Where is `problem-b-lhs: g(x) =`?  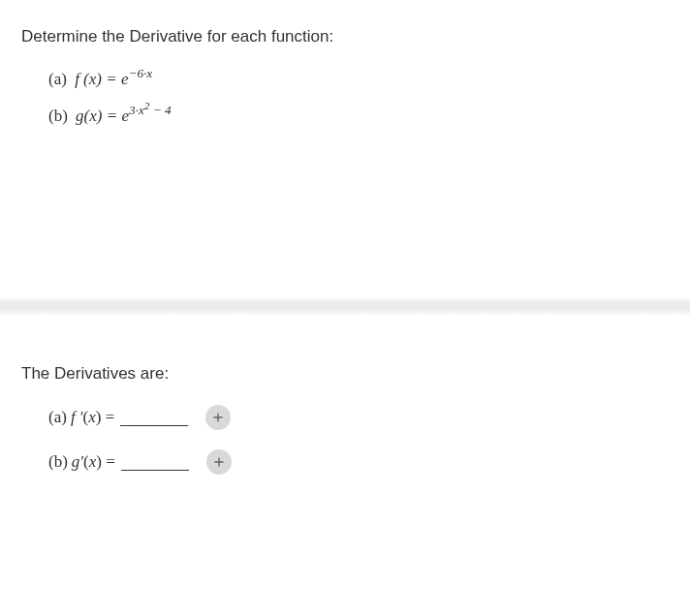 problem-b-lhs: g(x) = is located at coordinates (97, 116).